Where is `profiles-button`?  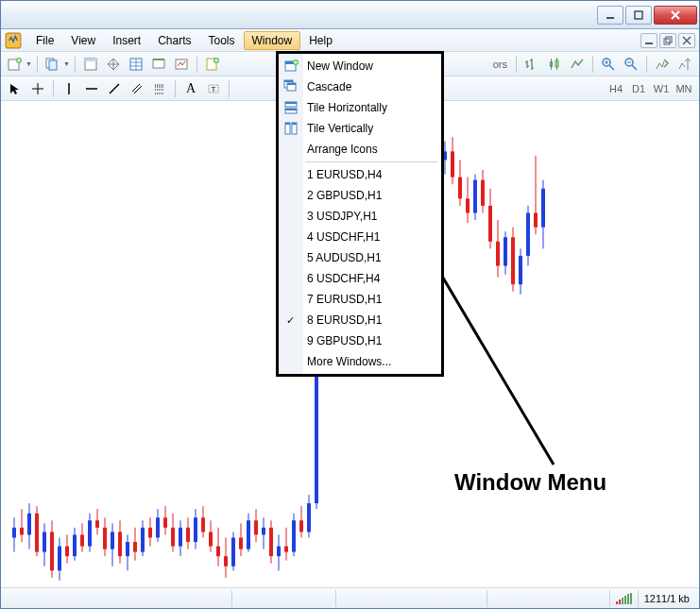
profiles-button is located at coordinates (53, 64).